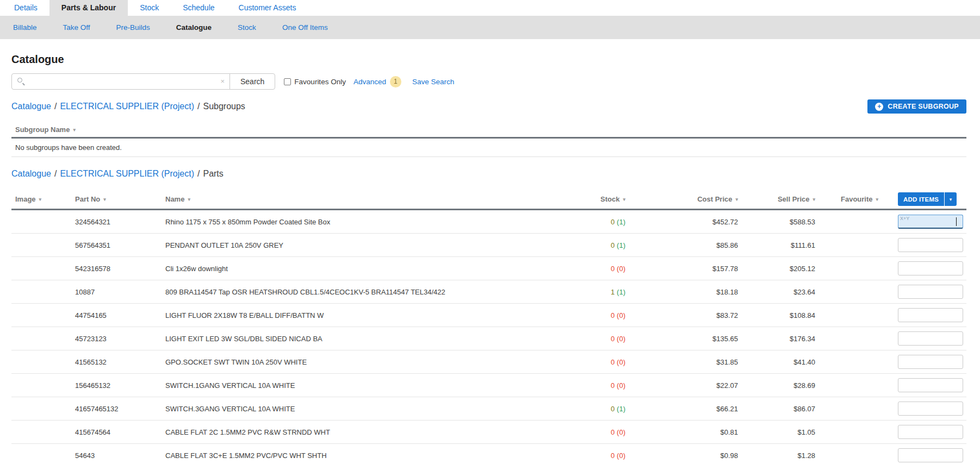 The width and height of the screenshot is (980, 464). I want to click on parts-breadcrumb-row: Catalogue/ELECTRICAL SUPPLIER (Project)/…, so click(489, 174).